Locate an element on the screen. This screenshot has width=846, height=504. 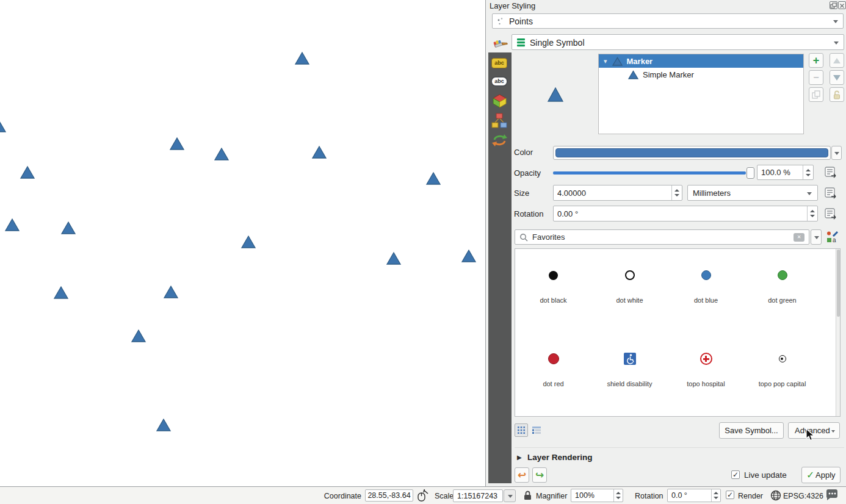
dot-white-icon is located at coordinates (630, 275).